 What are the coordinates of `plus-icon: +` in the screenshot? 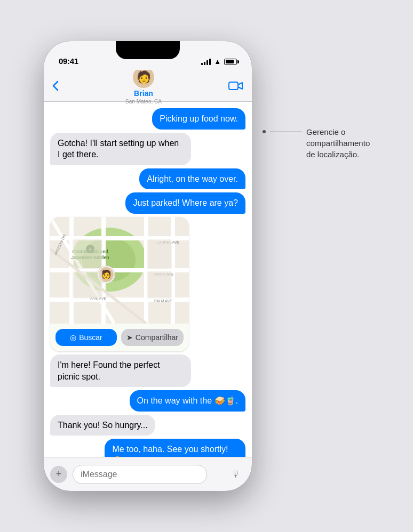 It's located at (59, 474).